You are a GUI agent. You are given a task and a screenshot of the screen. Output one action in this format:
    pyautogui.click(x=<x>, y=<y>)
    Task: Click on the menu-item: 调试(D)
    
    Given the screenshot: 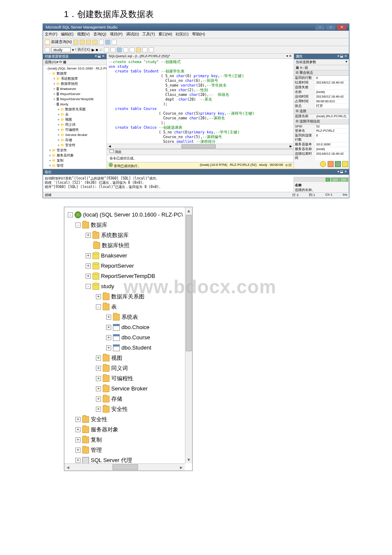 What is the action you would take?
    pyautogui.click(x=133, y=34)
    